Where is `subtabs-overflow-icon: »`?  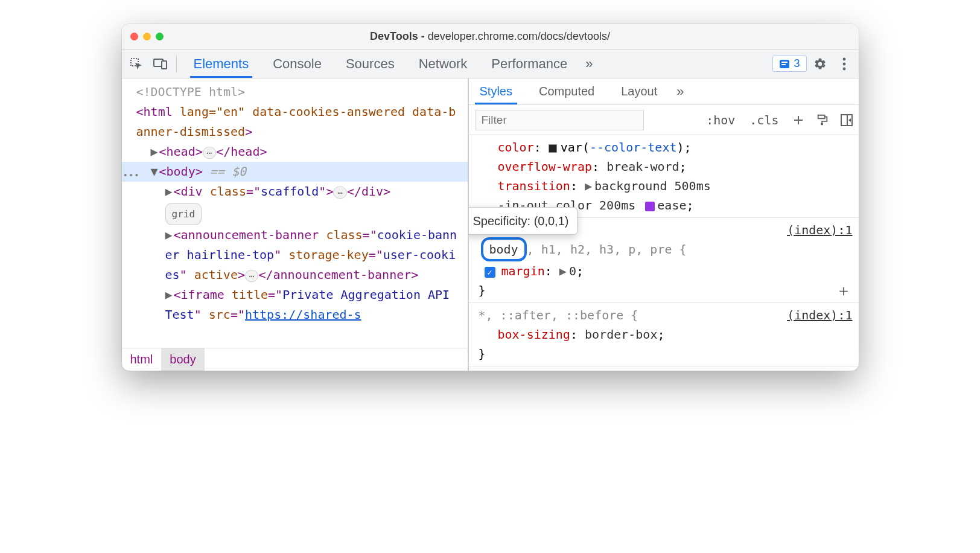
subtabs-overflow-icon: » is located at coordinates (680, 92).